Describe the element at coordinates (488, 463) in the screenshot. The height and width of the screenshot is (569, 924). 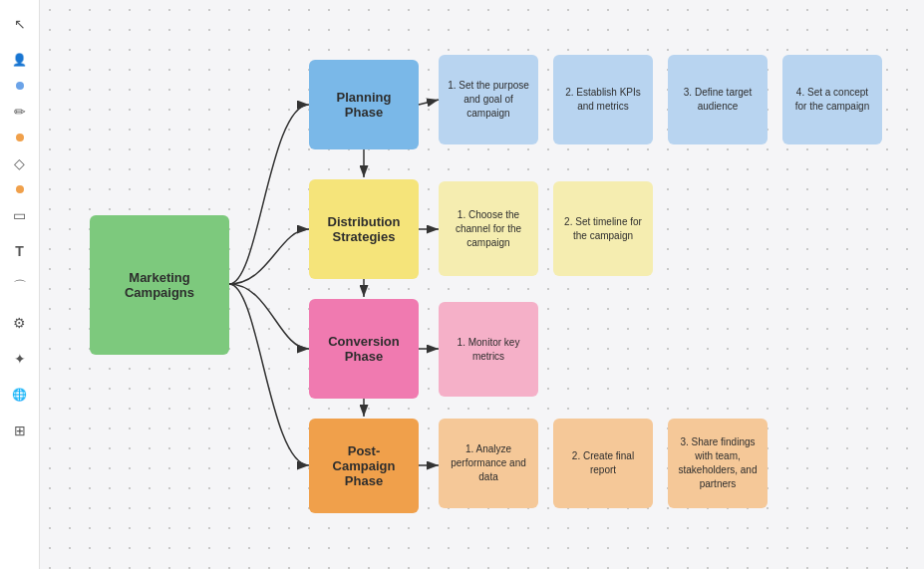
I see `postcampaign-sub-1: 1. Analyze performance and data` at that location.